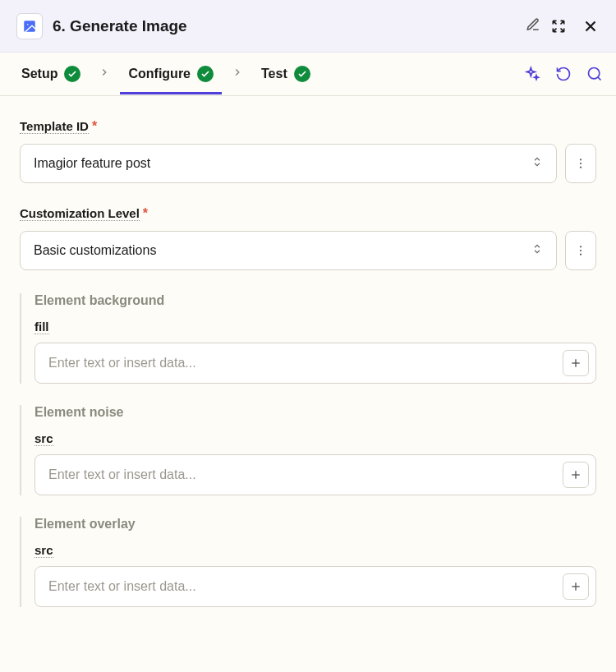  What do you see at coordinates (302, 587) in the screenshot?
I see `element-overlay-input` at bounding box center [302, 587].